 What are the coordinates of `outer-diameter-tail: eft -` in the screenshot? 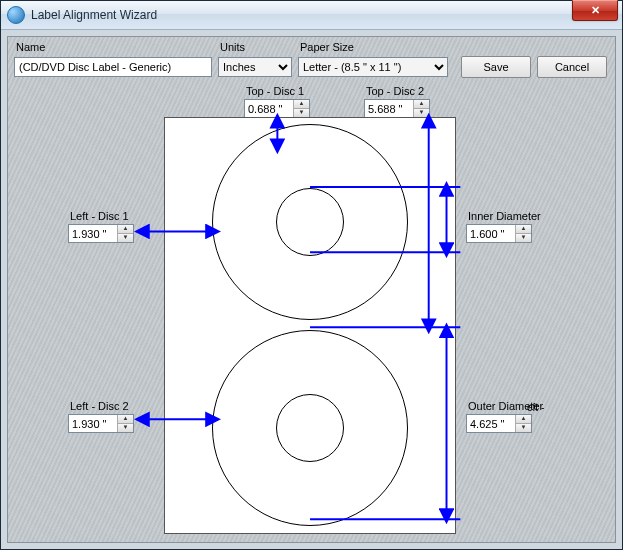 It's located at (536, 408).